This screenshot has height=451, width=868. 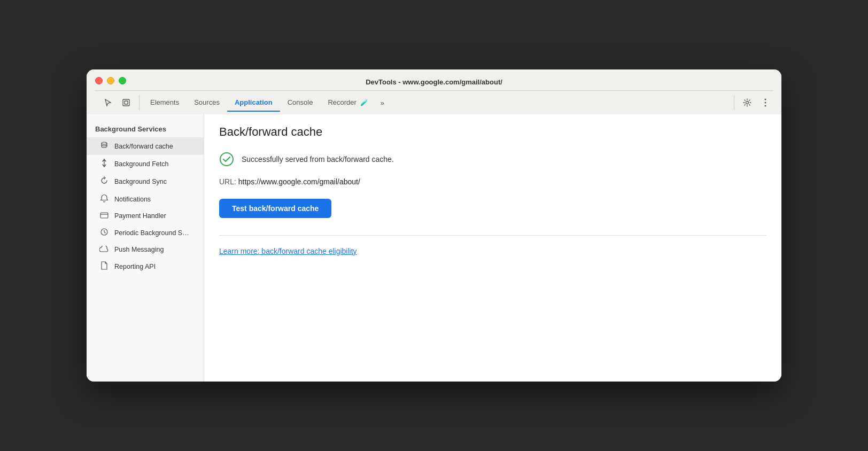 I want to click on sidebar-item-background-fetch: Background Fetch, so click(x=145, y=164).